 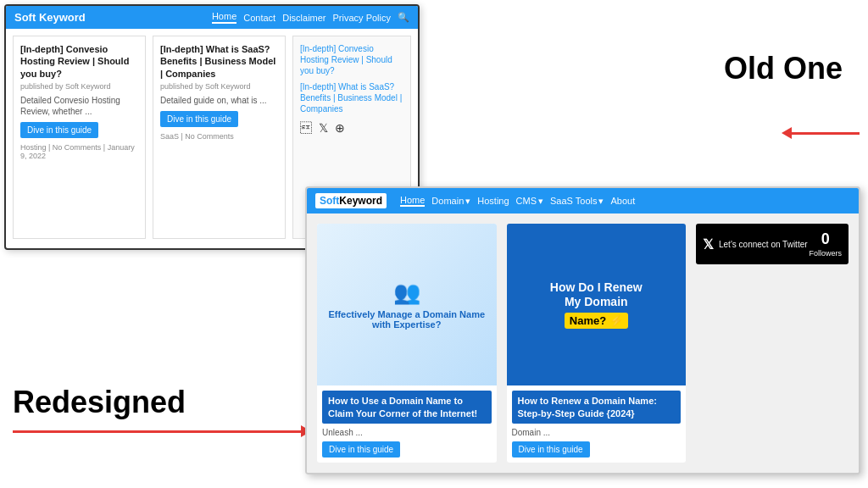 What do you see at coordinates (407, 305) in the screenshot?
I see `new-card-1-img: 👥 Effectively Manage a Domain Name with …` at bounding box center [407, 305].